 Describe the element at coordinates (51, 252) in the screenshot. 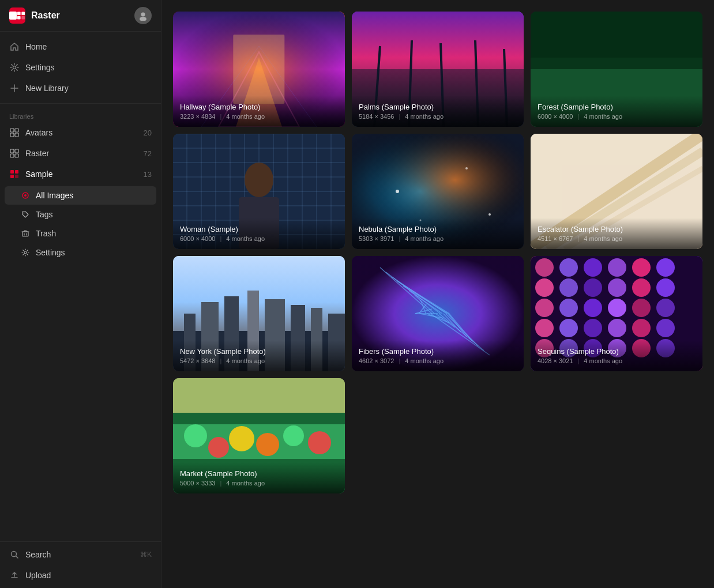

I see `sub-item-settings-label: Settings` at that location.